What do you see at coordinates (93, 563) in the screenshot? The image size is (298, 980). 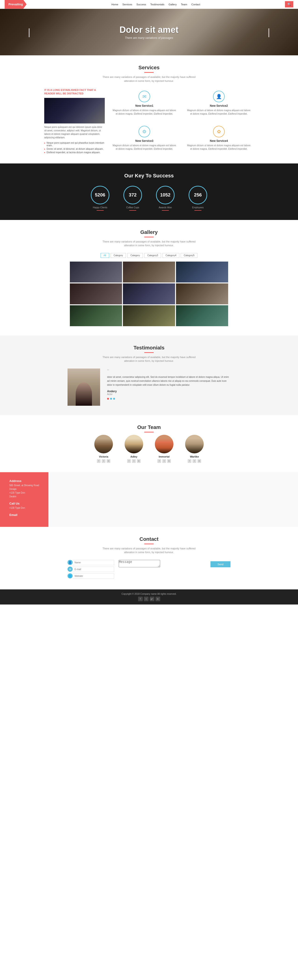 I see `name-input` at bounding box center [93, 563].